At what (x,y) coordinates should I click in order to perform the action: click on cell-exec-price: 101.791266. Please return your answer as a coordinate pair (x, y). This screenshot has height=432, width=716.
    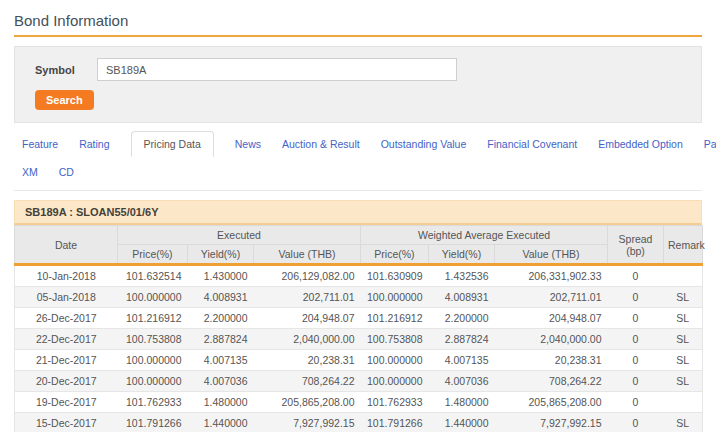
    Looking at the image, I should click on (153, 422).